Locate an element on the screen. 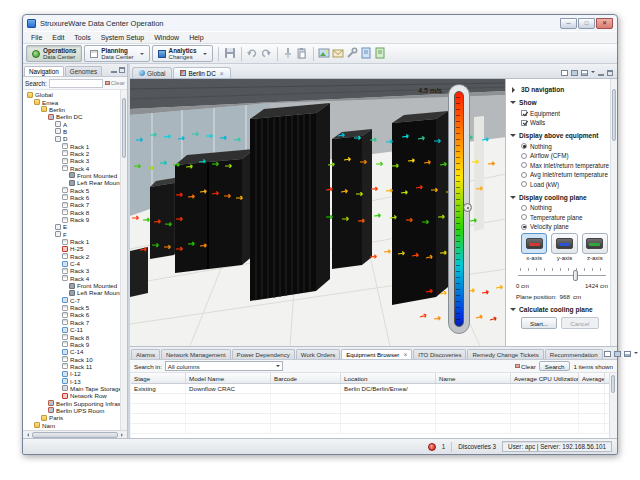 This screenshot has width=640, height=480. mode-button-analytics: AnalyticsChanges is located at coordinates (182, 54).